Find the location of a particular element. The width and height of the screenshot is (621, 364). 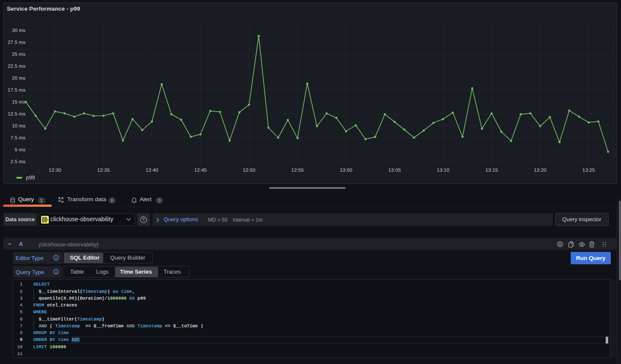

svg-text: 10 ms is located at coordinates (19, 126).